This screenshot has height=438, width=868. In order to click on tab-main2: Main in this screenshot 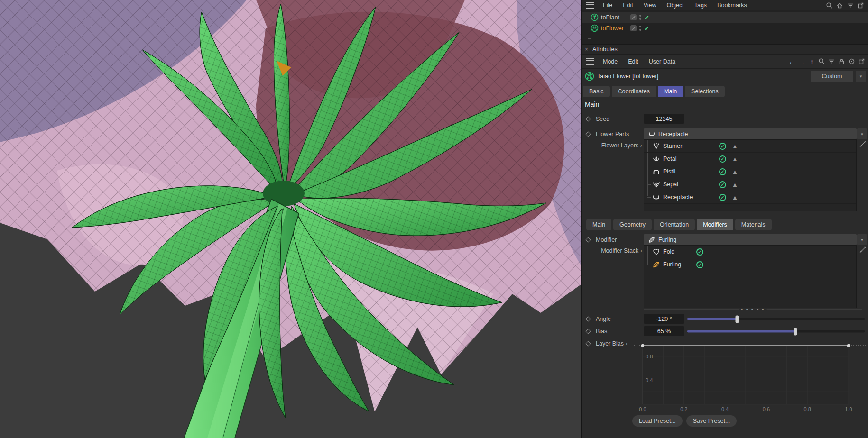, I will do `click(599, 225)`.